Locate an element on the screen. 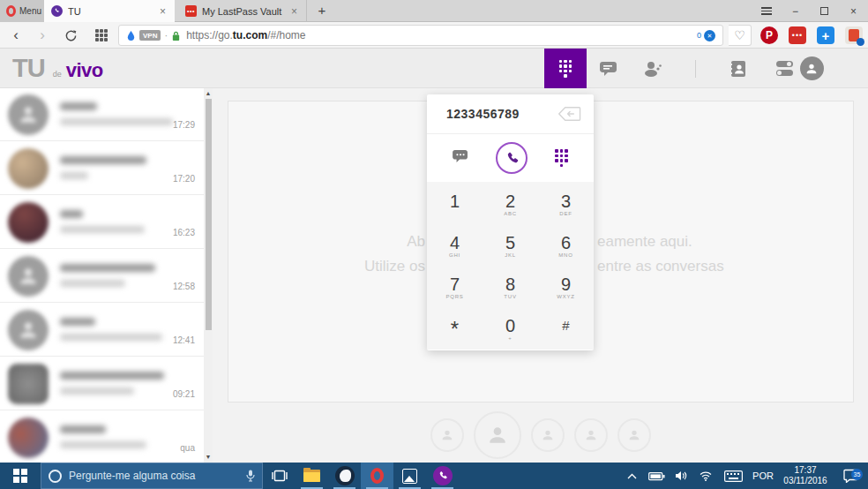 This screenshot has height=489, width=868. tab-title: My LastPass Vault is located at coordinates (245, 11).